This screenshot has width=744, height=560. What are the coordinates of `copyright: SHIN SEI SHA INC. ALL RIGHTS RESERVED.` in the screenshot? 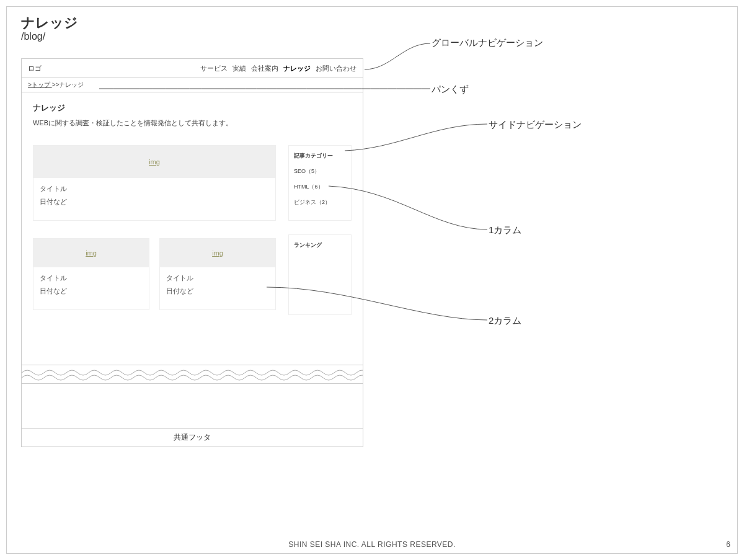 It's located at (372, 544).